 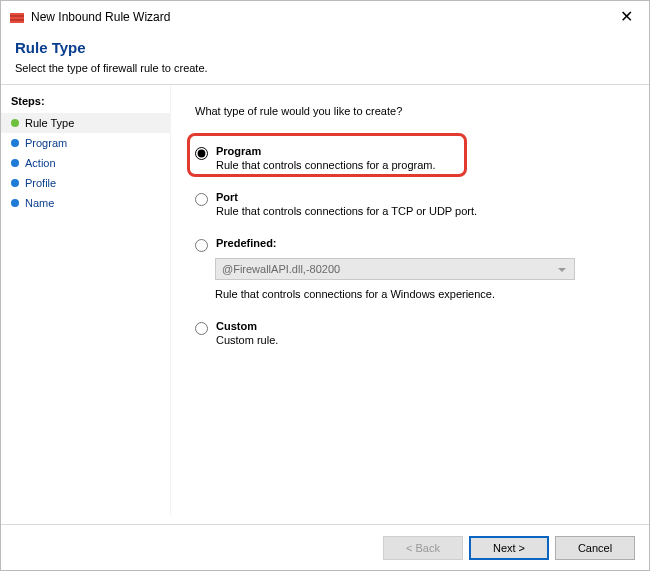 I want to click on predefined-desc-text: Rule that controls connections for a Win…, so click(x=355, y=294).